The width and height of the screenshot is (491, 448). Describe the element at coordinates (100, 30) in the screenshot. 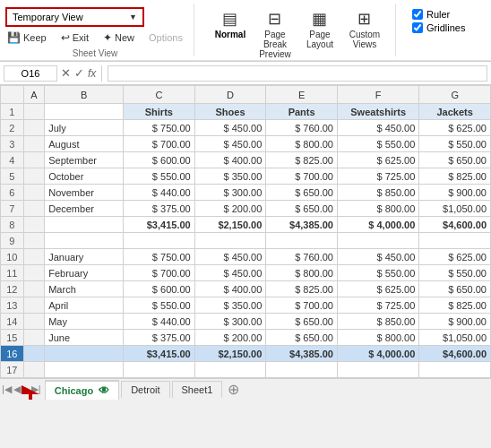

I see `sheet-view-group: Temporary View ▼ 💾 Keep ↩ Exit ✦ New` at that location.